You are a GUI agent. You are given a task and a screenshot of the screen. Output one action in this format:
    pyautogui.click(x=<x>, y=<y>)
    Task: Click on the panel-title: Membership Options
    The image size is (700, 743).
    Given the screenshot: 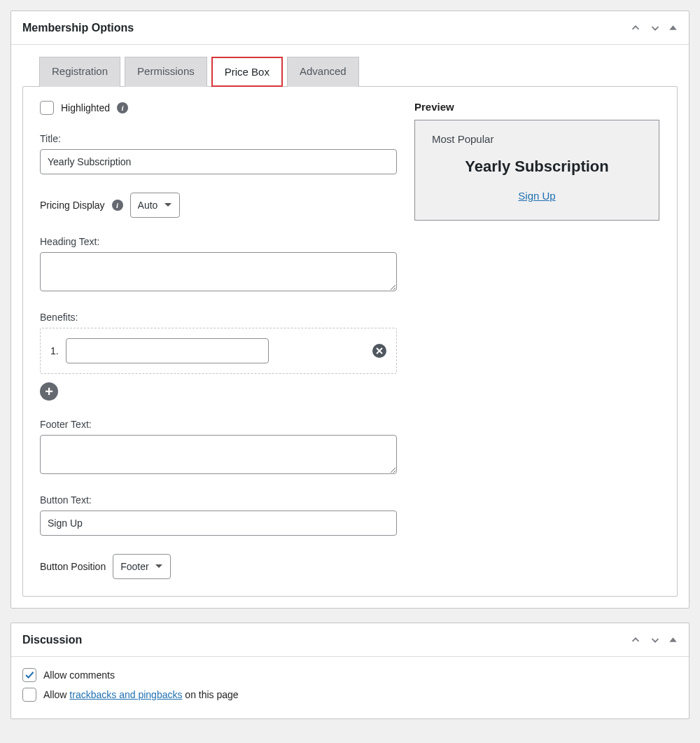 What is the action you would take?
    pyautogui.click(x=78, y=28)
    